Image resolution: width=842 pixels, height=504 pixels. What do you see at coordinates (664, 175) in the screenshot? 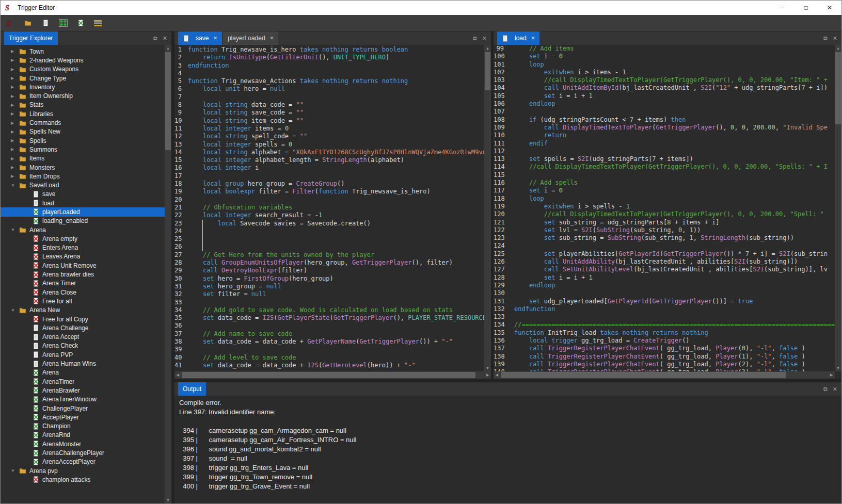
I see `code-line: 115` at bounding box center [664, 175].